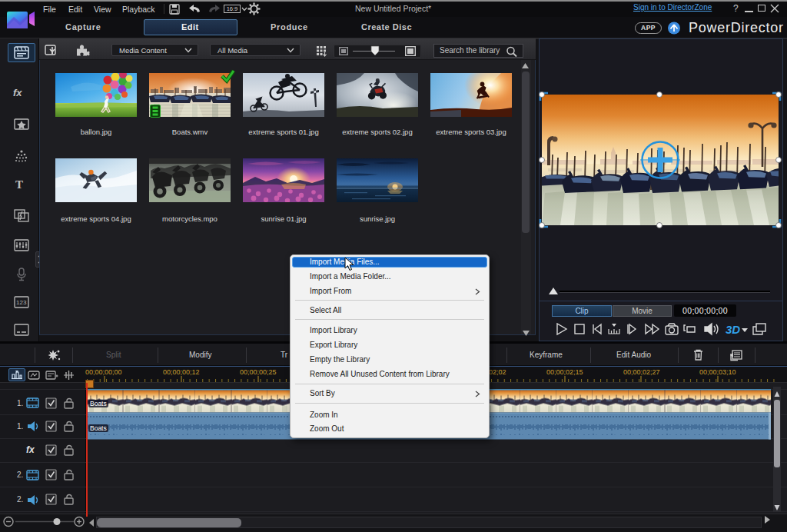  I want to click on svg-text: 3D, so click(733, 329).